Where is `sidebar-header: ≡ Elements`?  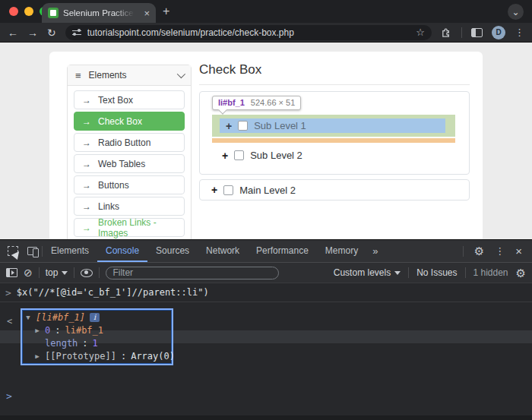 sidebar-header: ≡ Elements is located at coordinates (129, 76).